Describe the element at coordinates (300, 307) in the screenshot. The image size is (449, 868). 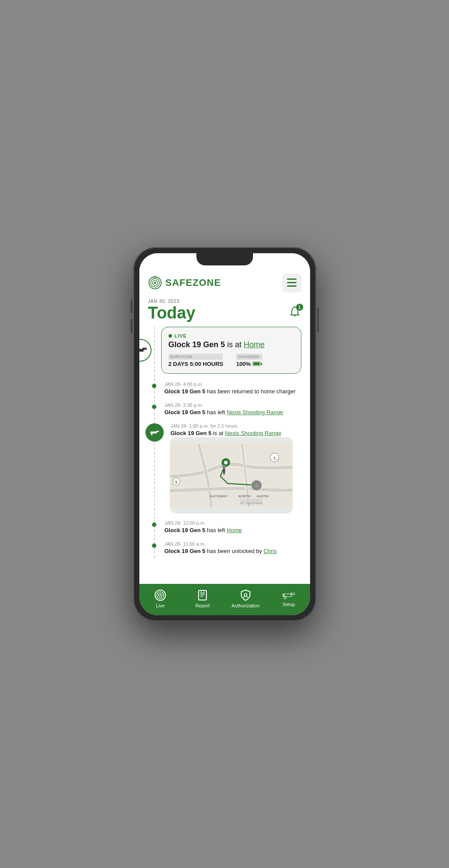
I see `notification-badge: 1` at that location.